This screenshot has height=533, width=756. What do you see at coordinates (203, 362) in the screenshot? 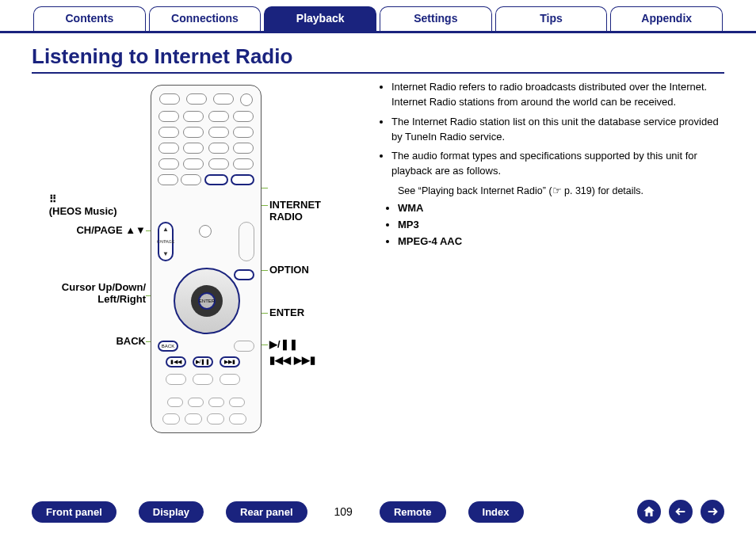
I see `remote-btn-playpause: ▶/❚❚` at bounding box center [203, 362].